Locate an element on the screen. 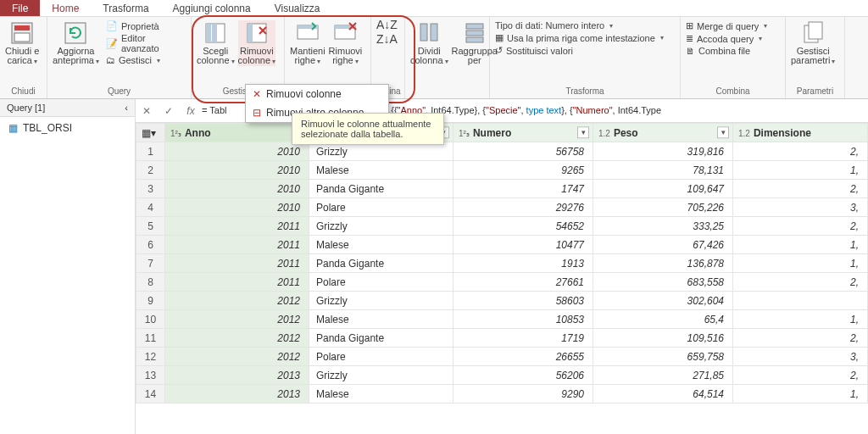 The image size is (868, 434). row-header: 13 is located at coordinates (151, 376).